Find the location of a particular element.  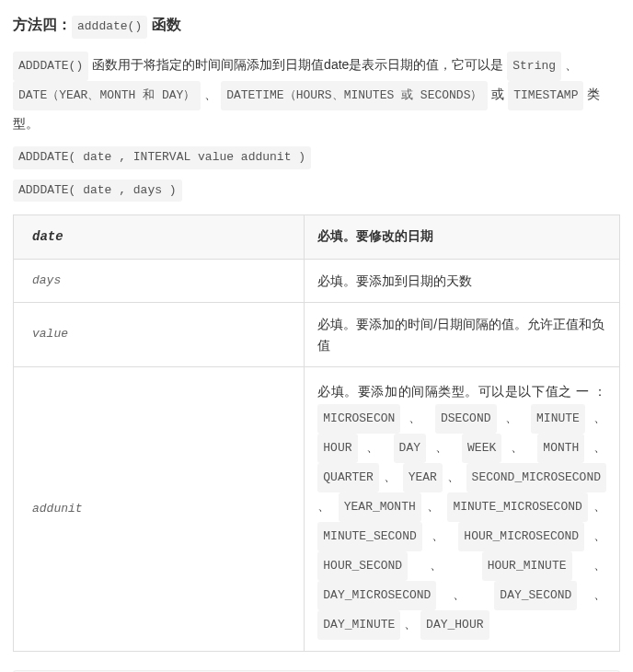

title-prefix: 方法四： is located at coordinates (42, 24).